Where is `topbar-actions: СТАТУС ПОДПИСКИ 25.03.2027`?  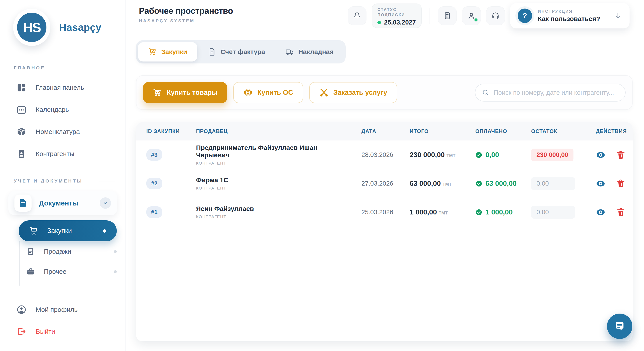
topbar-actions: СТАТУС ПОДПИСКИ 25.03.2027 is located at coordinates (488, 15).